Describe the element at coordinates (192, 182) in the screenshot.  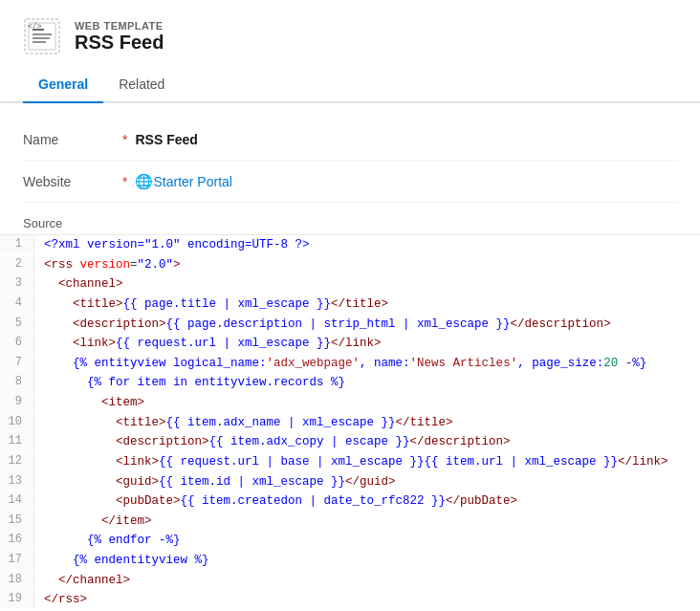
I see `website-link: Starter Portal` at that location.